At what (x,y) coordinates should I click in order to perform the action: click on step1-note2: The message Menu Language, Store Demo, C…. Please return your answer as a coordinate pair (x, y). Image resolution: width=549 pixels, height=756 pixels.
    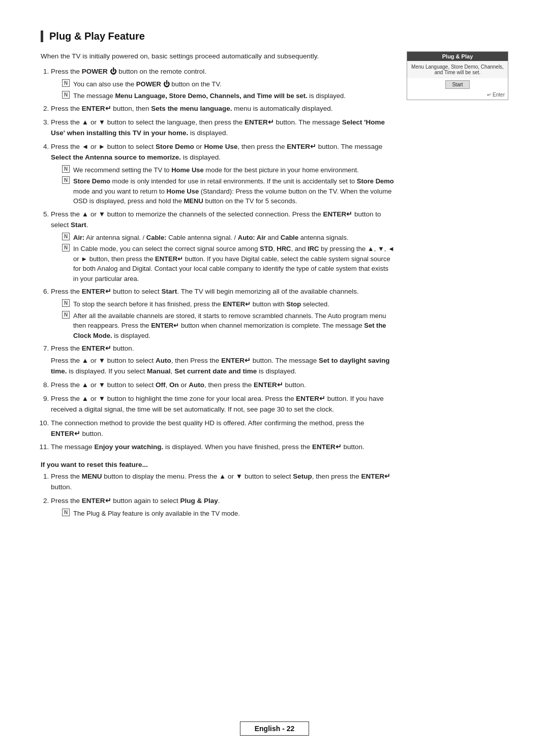
    Looking at the image, I should click on (228, 96).